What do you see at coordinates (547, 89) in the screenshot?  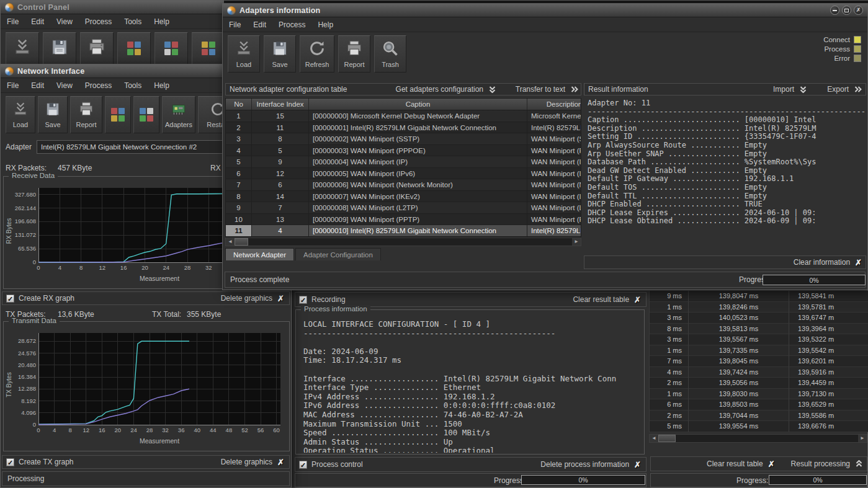 I see `transfer-to-text-button: Transfer to text` at bounding box center [547, 89].